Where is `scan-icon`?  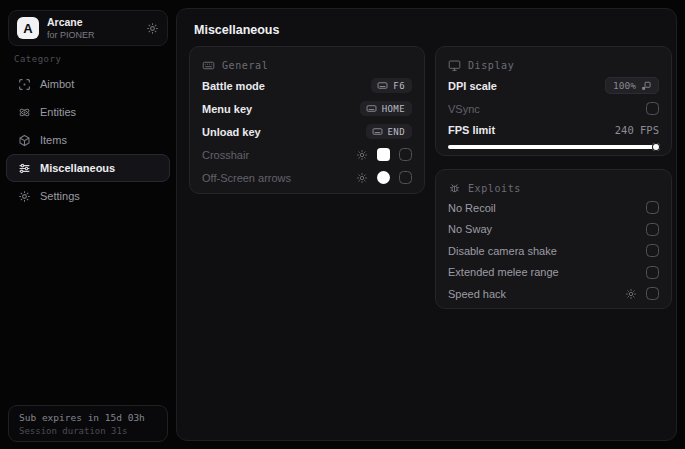
scan-icon is located at coordinates (24, 84).